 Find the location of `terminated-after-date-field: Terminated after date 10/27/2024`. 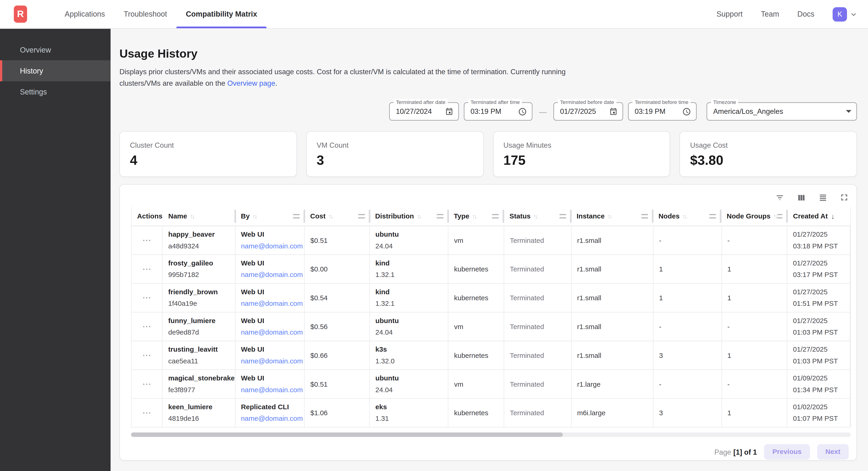

terminated-after-date-field: Terminated after date 10/27/2024 is located at coordinates (424, 111).